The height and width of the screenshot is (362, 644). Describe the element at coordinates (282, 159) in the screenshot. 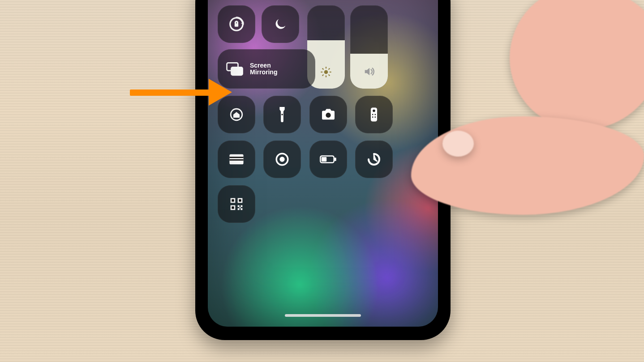

I see `screen-record-button` at that location.